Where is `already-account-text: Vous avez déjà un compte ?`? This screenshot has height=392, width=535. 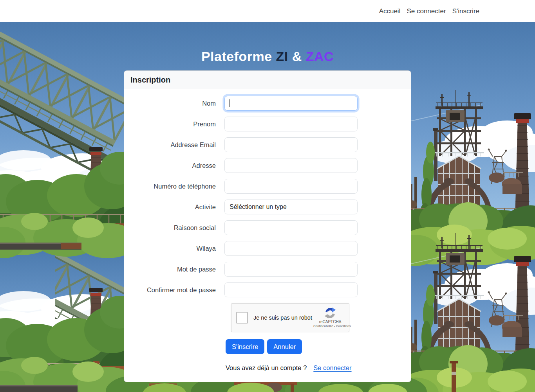 already-account-text: Vous avez déjà un compte ? is located at coordinates (266, 368).